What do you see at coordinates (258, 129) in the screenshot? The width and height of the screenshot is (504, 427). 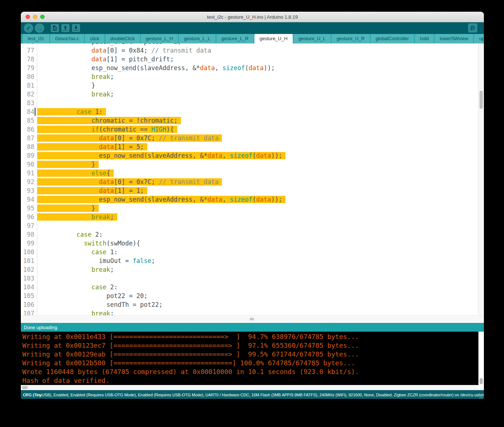 I see `code-line-text: if(chromatic == HIGH){` at bounding box center [258, 129].